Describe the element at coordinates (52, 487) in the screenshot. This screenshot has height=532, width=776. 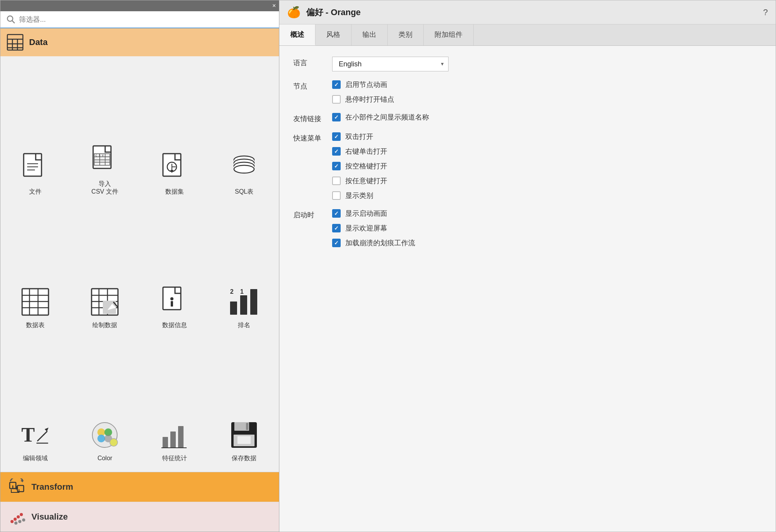
I see `transform-label: Transform` at that location.